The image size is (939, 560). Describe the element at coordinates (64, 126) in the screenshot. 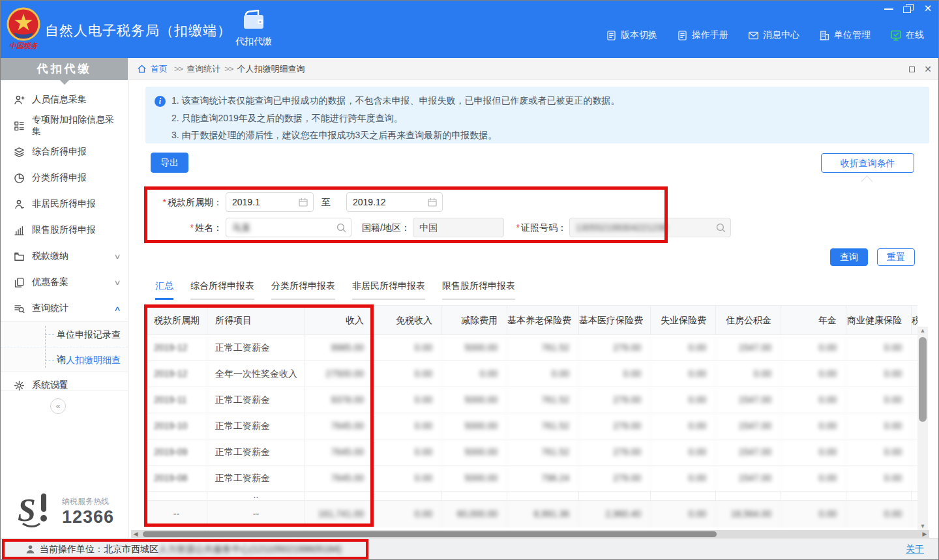

I see `sidebar-item: 专项附加扣除信息采集` at that location.